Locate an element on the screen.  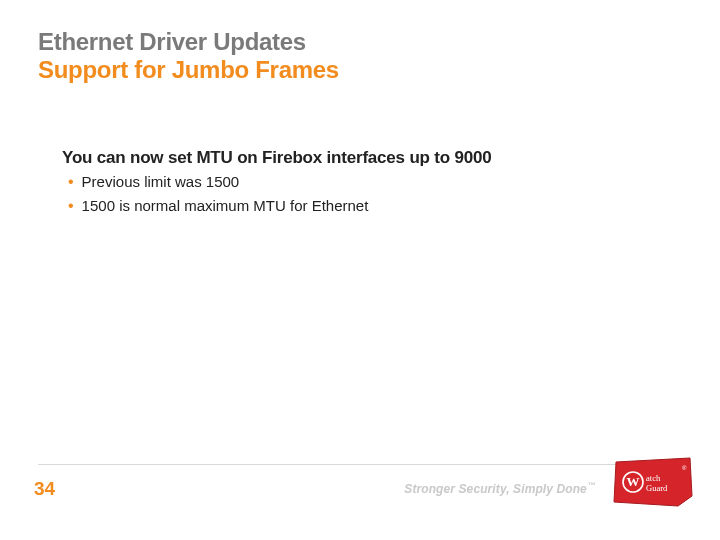
svg-text: atch is located at coordinates (654, 478).